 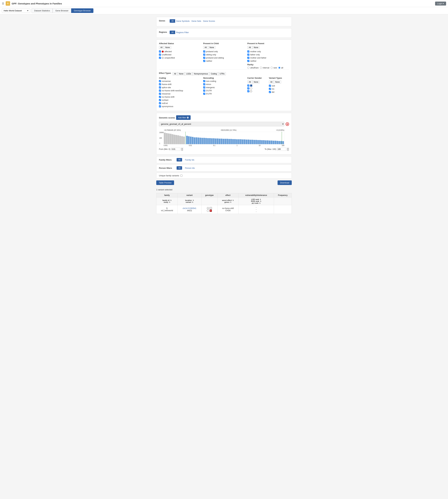 What do you see at coordinates (168, 47) in the screenshot?
I see `affected-none-btn: None` at bounding box center [168, 47].